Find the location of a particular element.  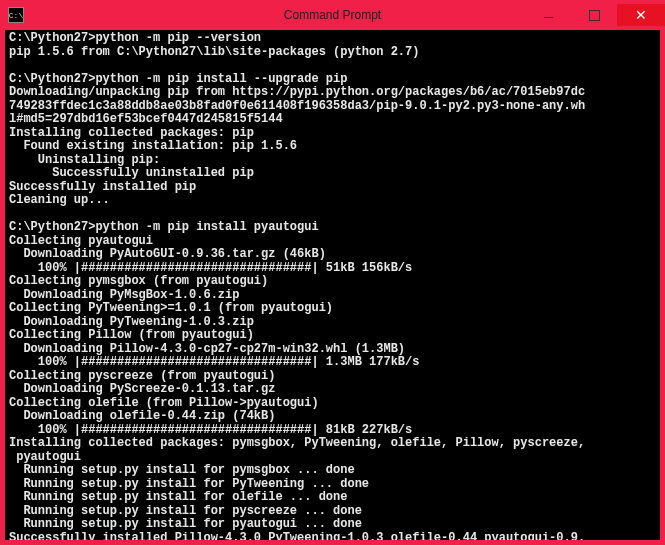

titlebar: C:\ Command Prompt ✕ is located at coordinates (332, 15).